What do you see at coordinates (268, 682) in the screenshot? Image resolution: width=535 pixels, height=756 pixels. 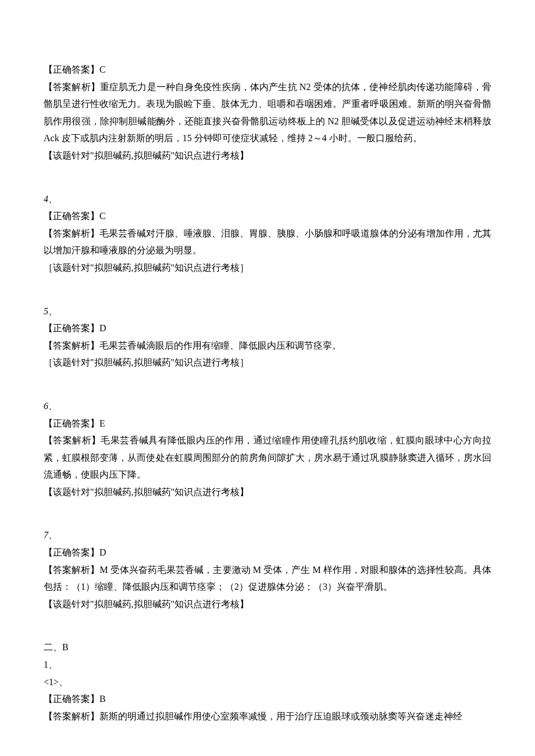 I see `sub-sub-question-number: <1>、` at bounding box center [268, 682].